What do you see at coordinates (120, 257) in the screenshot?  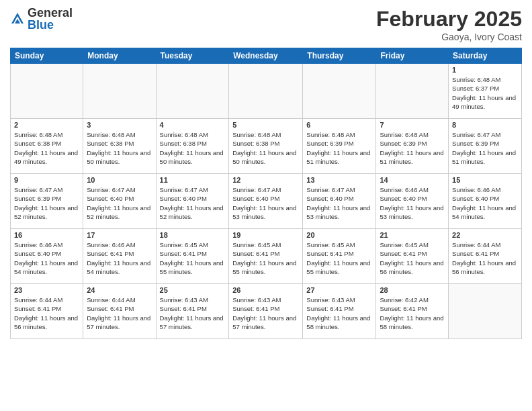 I see `table-row: 17Sunrise: 6:46 AM Sunset: 6:41 PM Dayli…` at bounding box center [120, 257].